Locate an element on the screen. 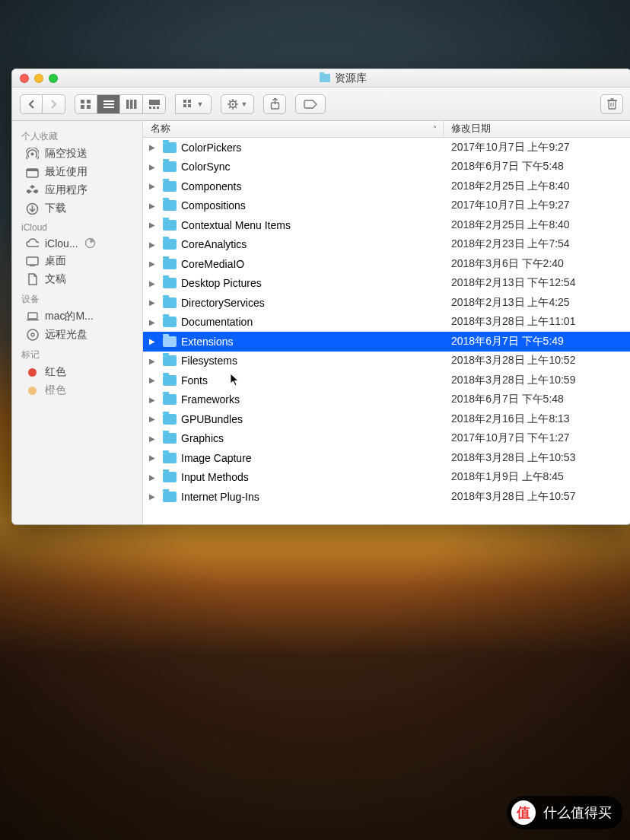 The height and width of the screenshot is (840, 630). trash-button is located at coordinates (612, 104).